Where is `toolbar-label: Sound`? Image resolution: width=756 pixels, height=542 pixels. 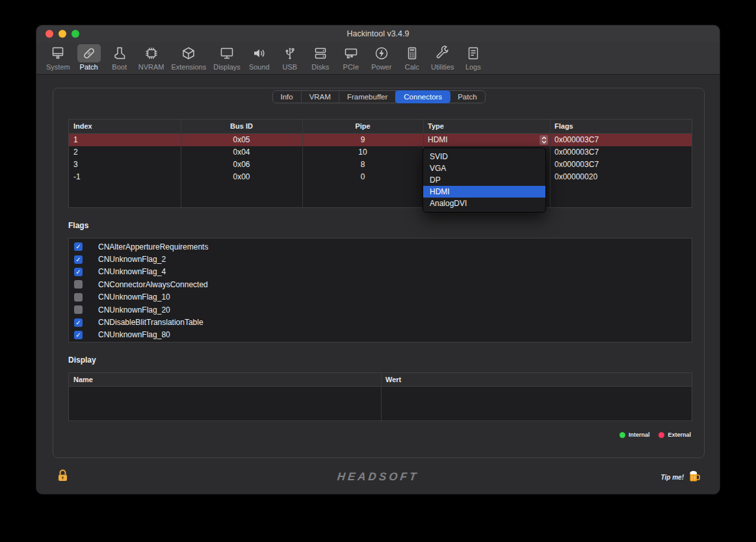 toolbar-label: Sound is located at coordinates (259, 67).